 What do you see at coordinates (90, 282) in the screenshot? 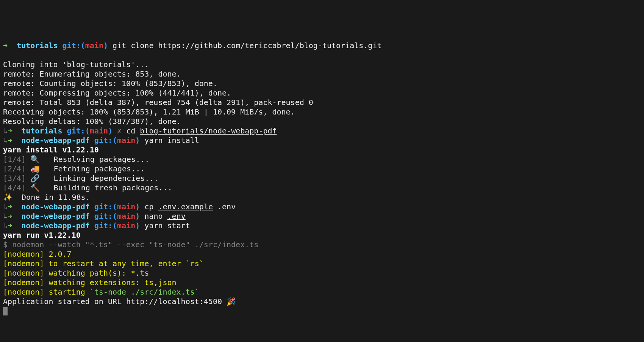
I see `nodemon-line: [nodemon] watching extensions: ts,json` at bounding box center [90, 282].